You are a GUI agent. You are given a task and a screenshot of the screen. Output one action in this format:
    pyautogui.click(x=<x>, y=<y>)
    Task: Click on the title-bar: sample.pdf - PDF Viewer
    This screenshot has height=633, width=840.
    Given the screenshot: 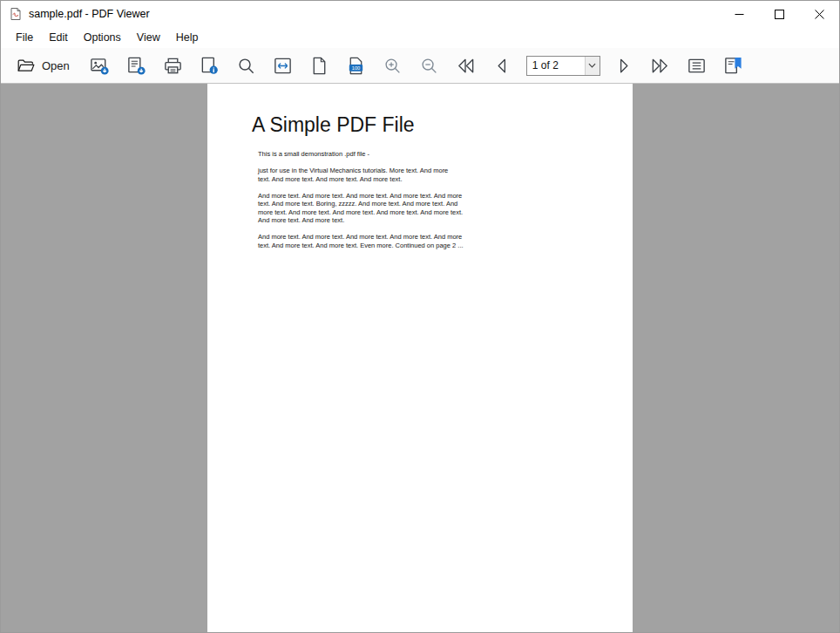 What is the action you would take?
    pyautogui.click(x=420, y=14)
    